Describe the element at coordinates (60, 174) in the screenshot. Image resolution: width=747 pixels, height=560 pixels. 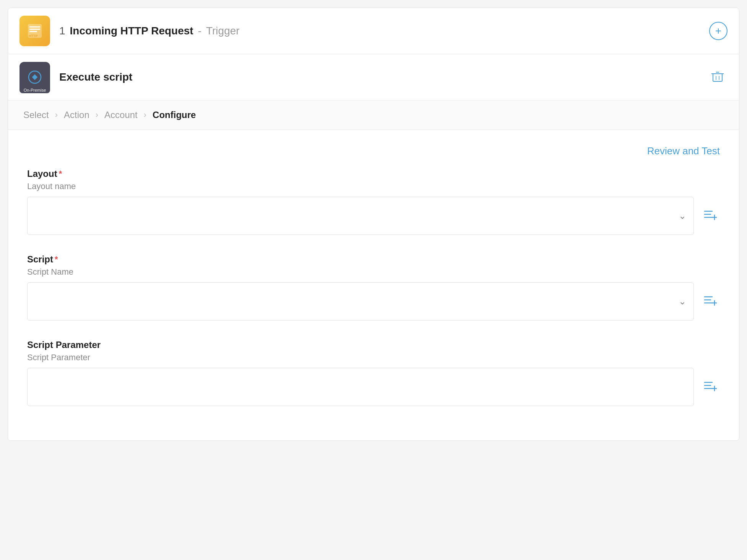
I see `layout-required-star: *` at that location.